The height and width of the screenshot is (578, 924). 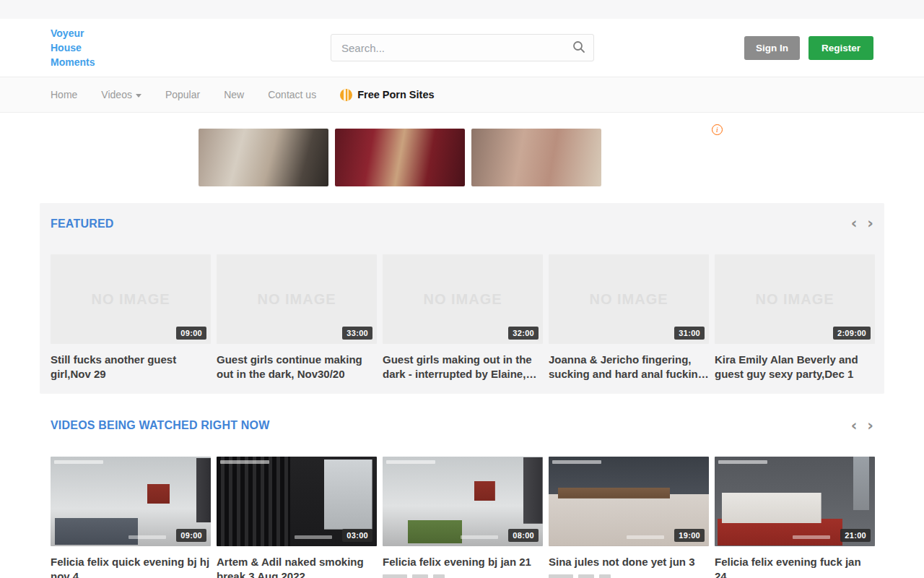 I want to click on watched-section-title: VIDEOS BEING WATCHED RIGHT NOW, so click(x=160, y=426).